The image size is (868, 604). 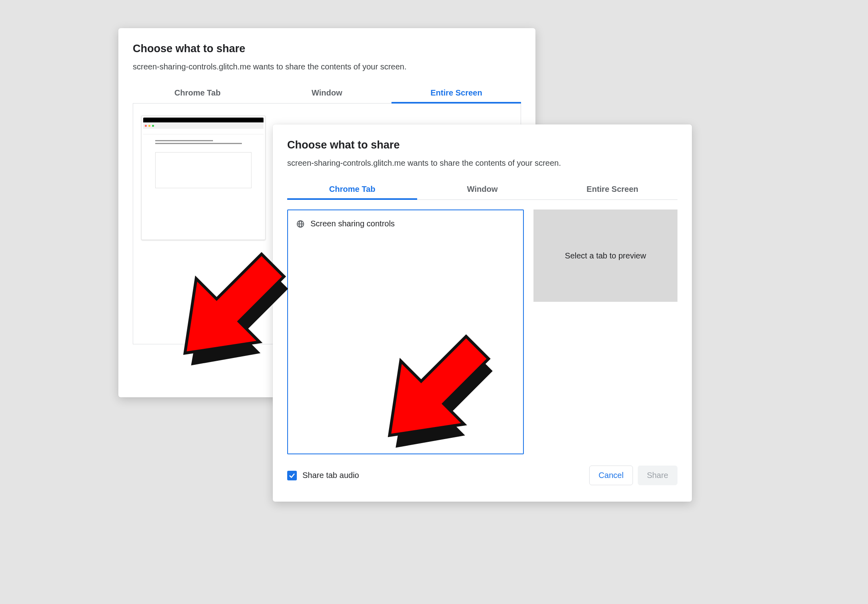 What do you see at coordinates (292, 476) in the screenshot?
I see `checkbox-checked-icon` at bounding box center [292, 476].